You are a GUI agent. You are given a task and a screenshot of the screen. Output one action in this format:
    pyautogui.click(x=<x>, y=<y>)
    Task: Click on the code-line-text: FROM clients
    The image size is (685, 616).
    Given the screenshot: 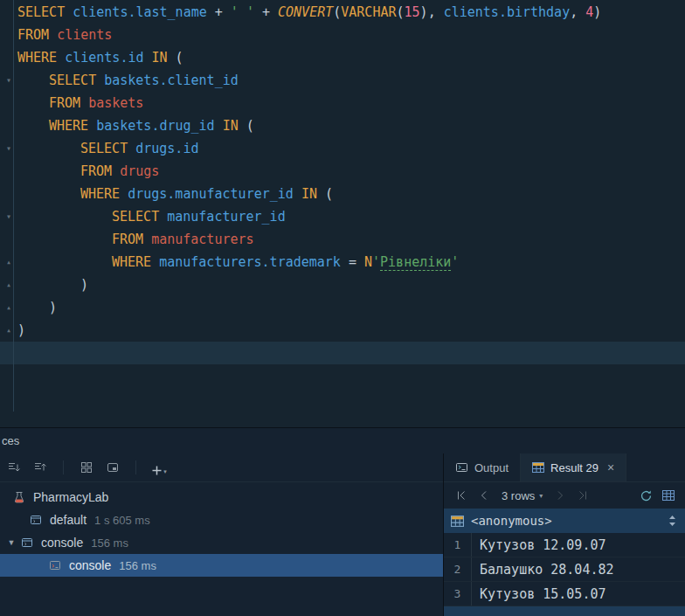 What is the action you would take?
    pyautogui.click(x=65, y=35)
    